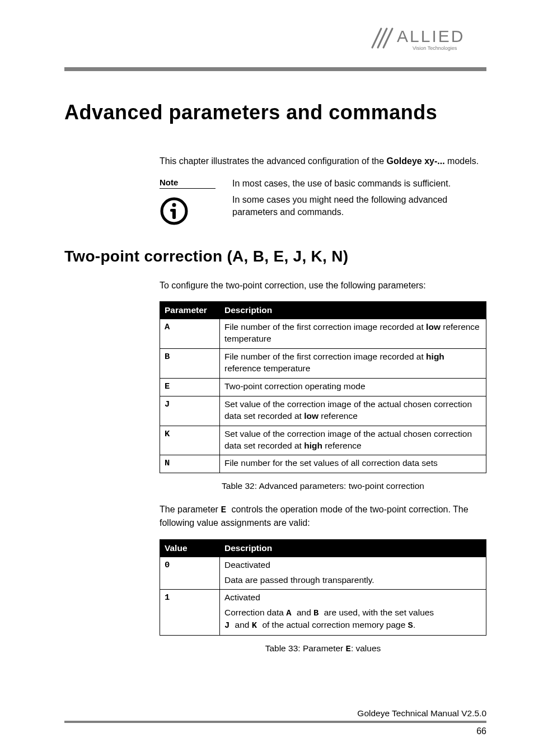 The height and width of the screenshot is (756, 534). I want to click on intro-post: models., so click(462, 161).